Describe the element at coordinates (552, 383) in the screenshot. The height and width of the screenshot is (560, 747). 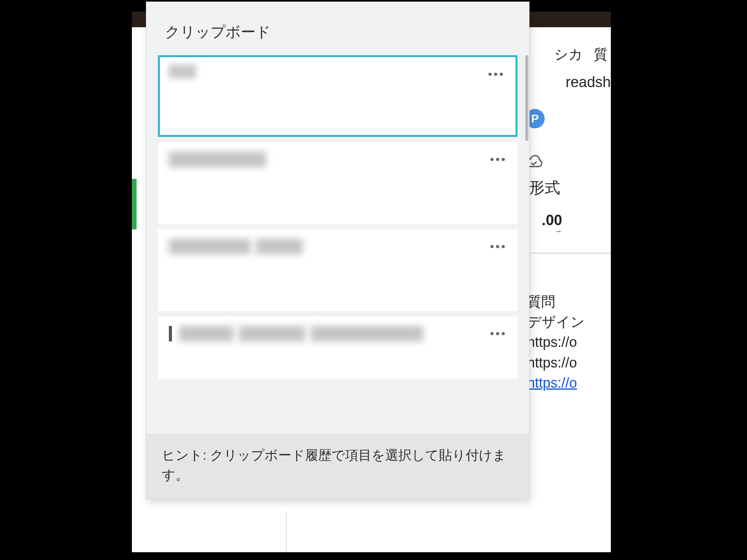
I see `cell-link: https://o` at that location.